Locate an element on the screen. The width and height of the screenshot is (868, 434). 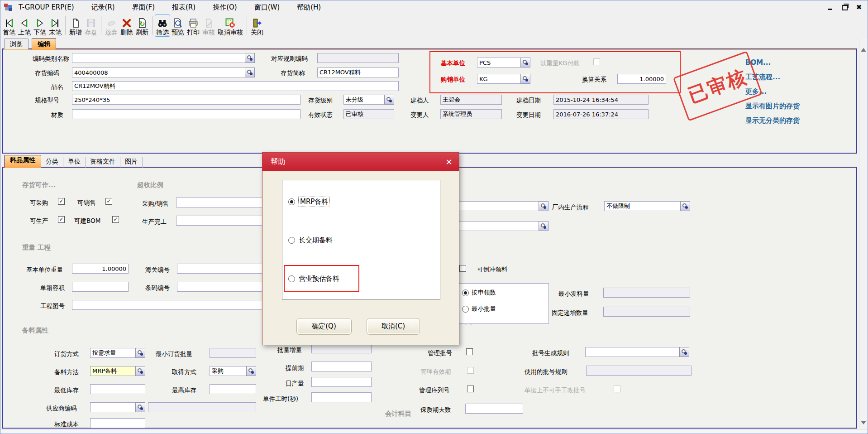
manage-serial-checkbox is located at coordinates (471, 389).